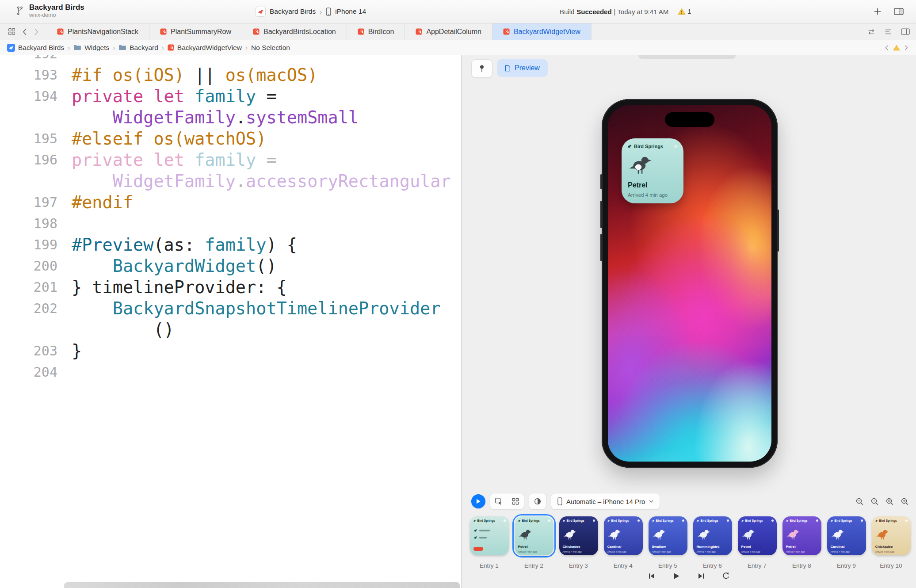 The image size is (916, 588). Describe the element at coordinates (489, 536) in the screenshot. I see `entry-thumbnail: Bird Springs` at that location.